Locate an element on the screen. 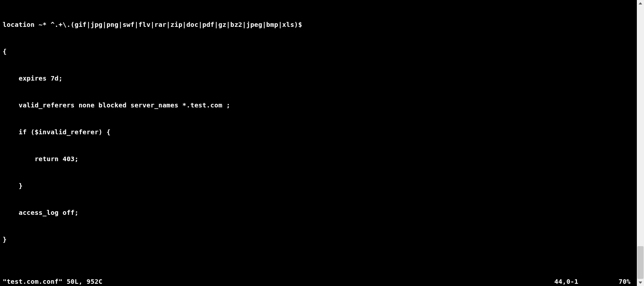 Image resolution: width=644 pixels, height=286 pixels. code-line: expires 7d; is located at coordinates (318, 78).